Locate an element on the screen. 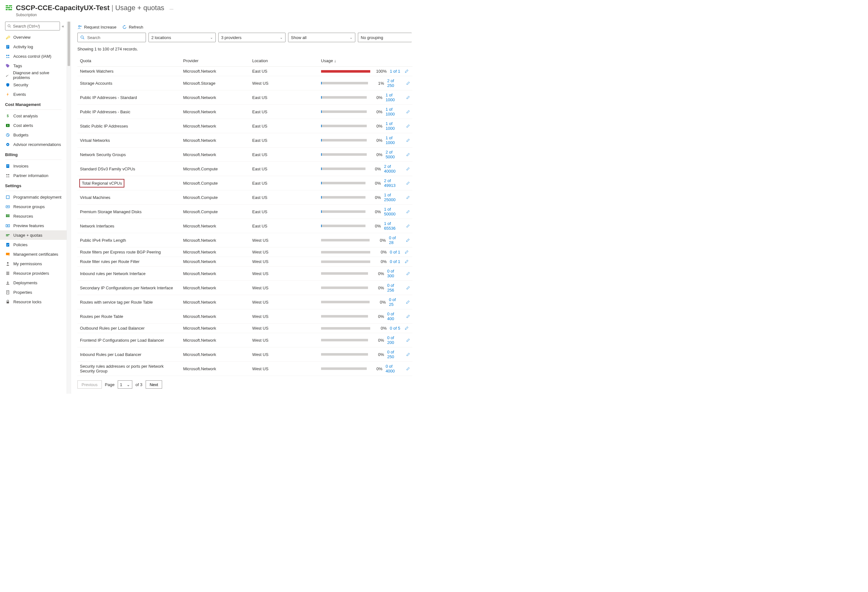  table-row: Secondary IP Configurations per Network … is located at coordinates (245, 288).